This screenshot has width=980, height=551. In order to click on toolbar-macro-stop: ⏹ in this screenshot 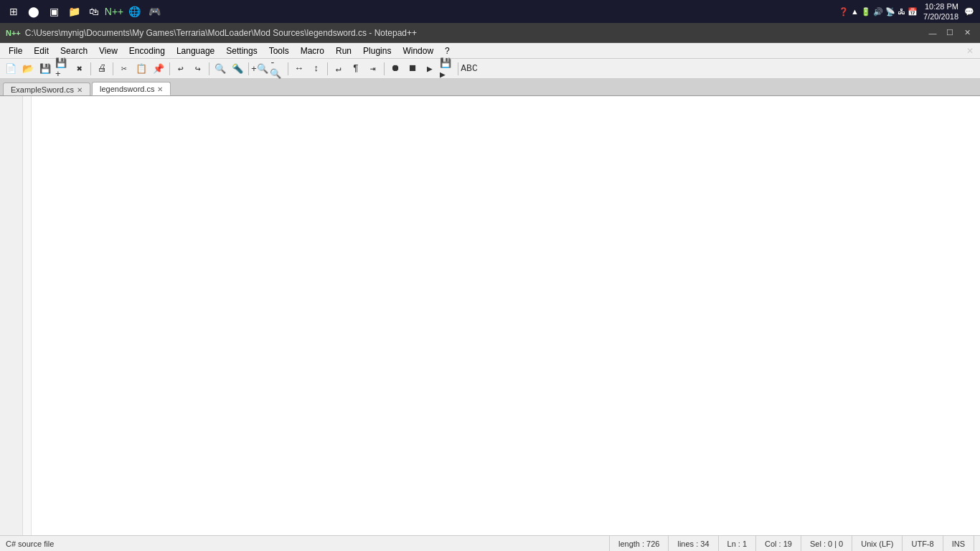, I will do `click(413, 69)`.